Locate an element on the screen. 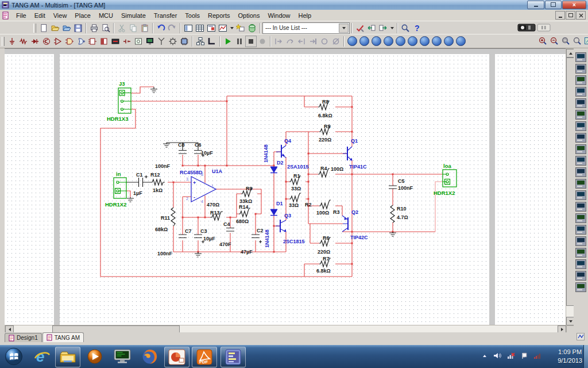 The width and height of the screenshot is (588, 368). label-q4: Q4 is located at coordinates (288, 141).